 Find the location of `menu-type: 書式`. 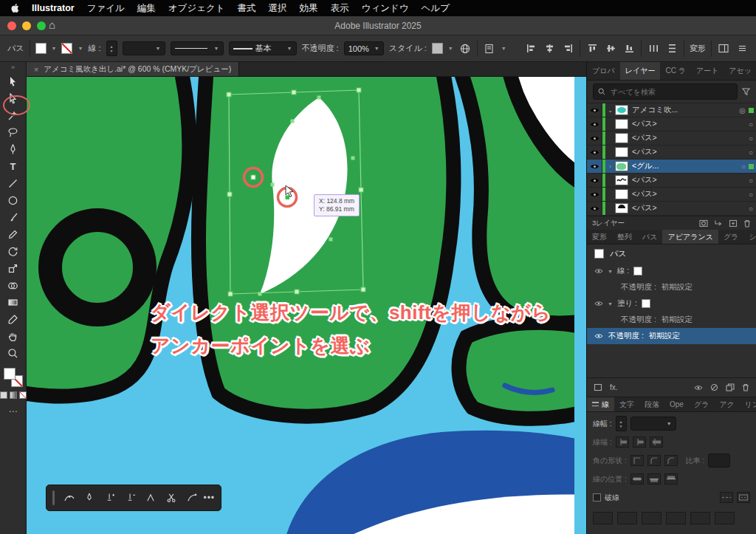

menu-type: 書式 is located at coordinates (247, 9).